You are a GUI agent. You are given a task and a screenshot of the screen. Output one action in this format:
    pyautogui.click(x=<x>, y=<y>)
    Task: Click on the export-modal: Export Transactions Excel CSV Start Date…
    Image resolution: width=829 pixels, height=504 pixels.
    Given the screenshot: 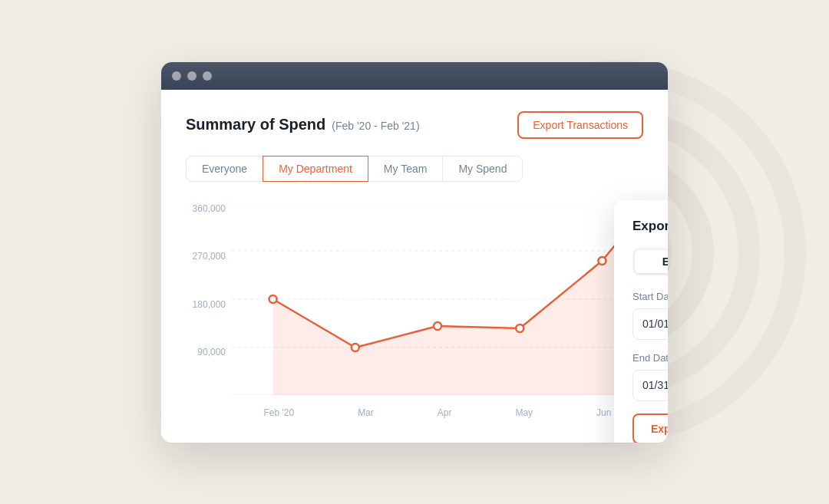 What is the action you would take?
    pyautogui.click(x=641, y=321)
    